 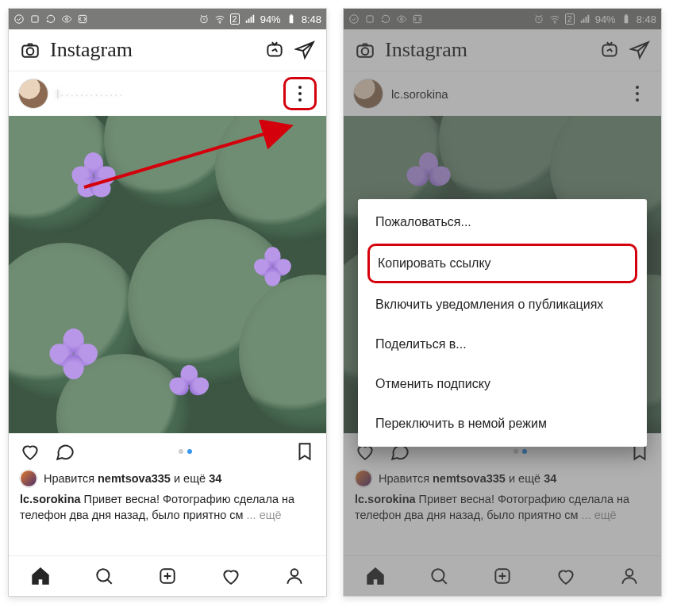 I want to click on comment-icon, so click(x=65, y=451).